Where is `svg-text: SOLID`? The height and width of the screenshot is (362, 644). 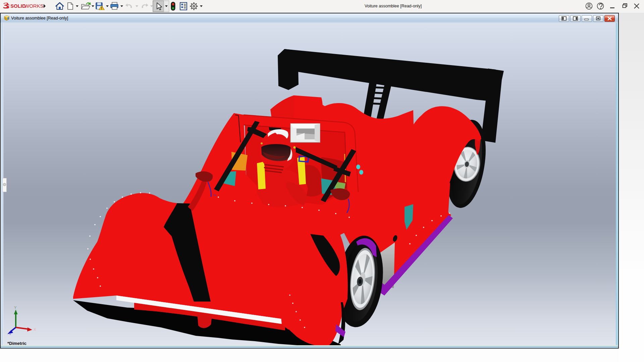
svg-text: SOLID is located at coordinates (18, 6).